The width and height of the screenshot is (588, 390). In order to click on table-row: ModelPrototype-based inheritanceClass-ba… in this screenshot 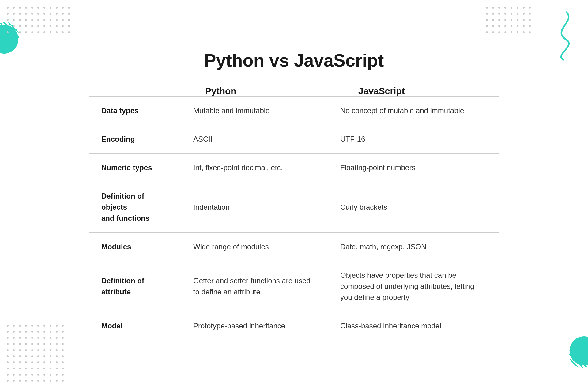, I will do `click(294, 326)`.